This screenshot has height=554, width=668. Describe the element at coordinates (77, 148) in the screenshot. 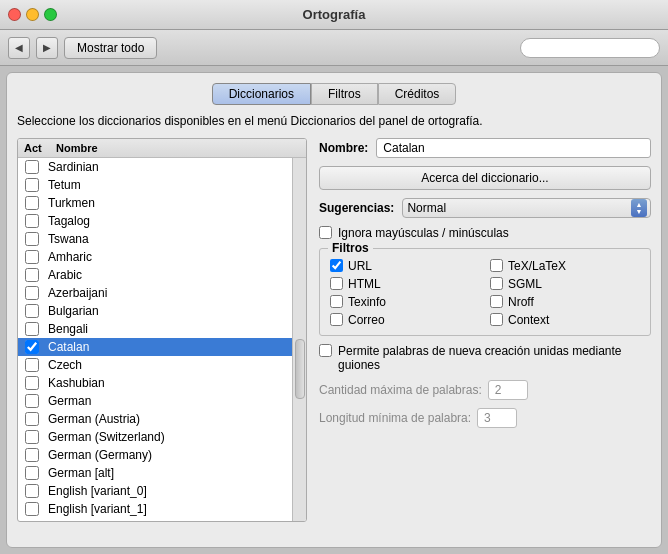

I see `col-nombre: Nombre` at that location.